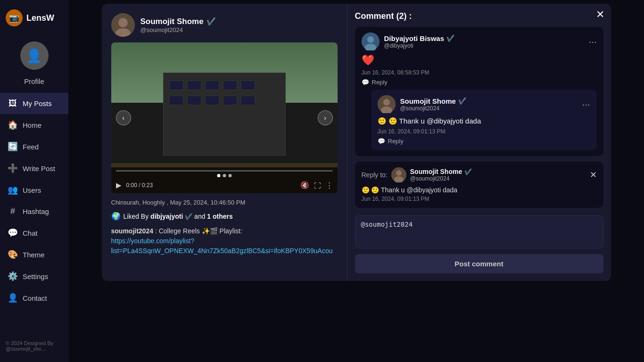 Image resolution: width=644 pixels, height=362 pixels. What do you see at coordinates (13, 147) in the screenshot?
I see `feed-icon: 🔄` at bounding box center [13, 147].